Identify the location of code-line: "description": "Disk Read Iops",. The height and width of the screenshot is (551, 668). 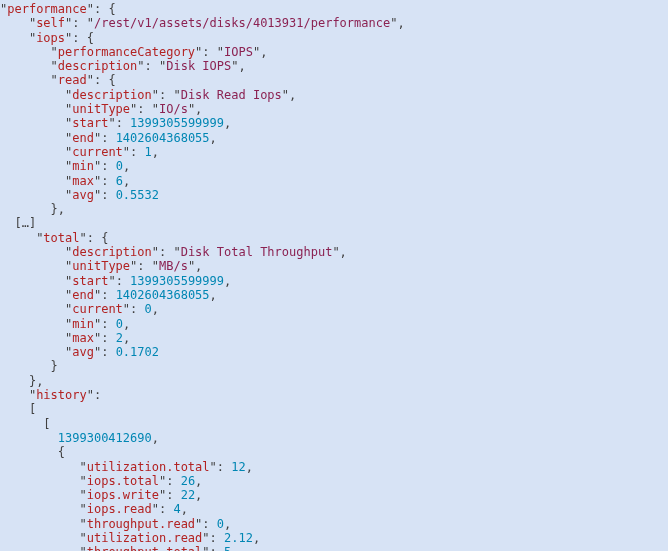
(148, 95).